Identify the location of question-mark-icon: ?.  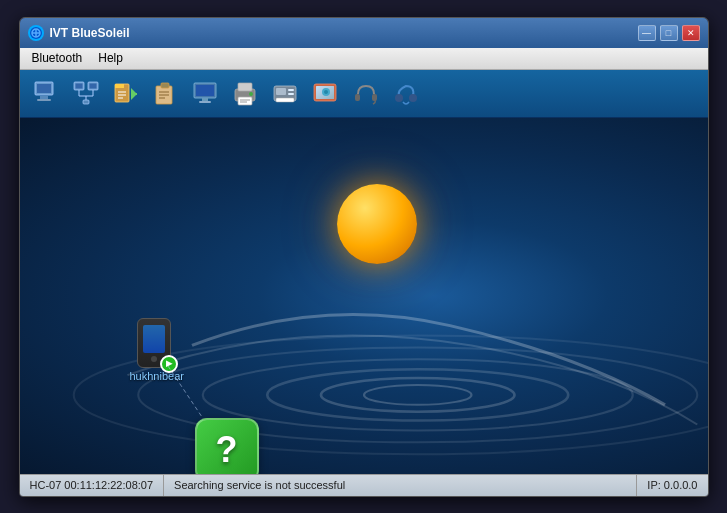
(227, 450).